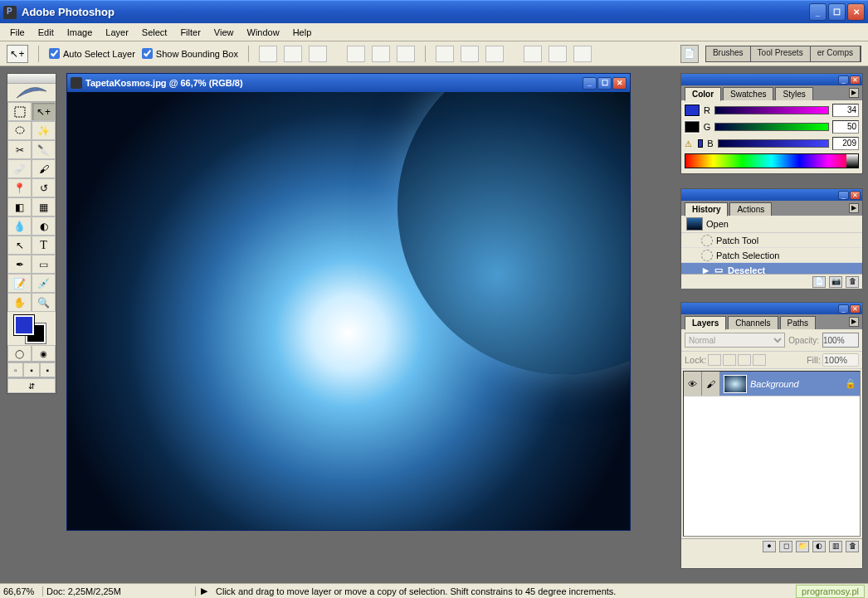 The image size is (868, 598). I want to click on auto-select-checkbox, so click(55, 53).